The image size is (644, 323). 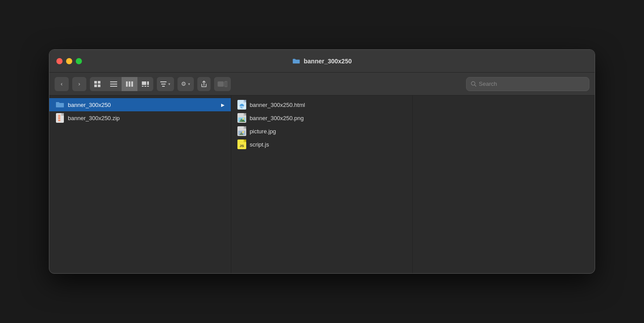 What do you see at coordinates (322, 105) in the screenshot?
I see `list-item: HTML banner_300x250.html` at bounding box center [322, 105].